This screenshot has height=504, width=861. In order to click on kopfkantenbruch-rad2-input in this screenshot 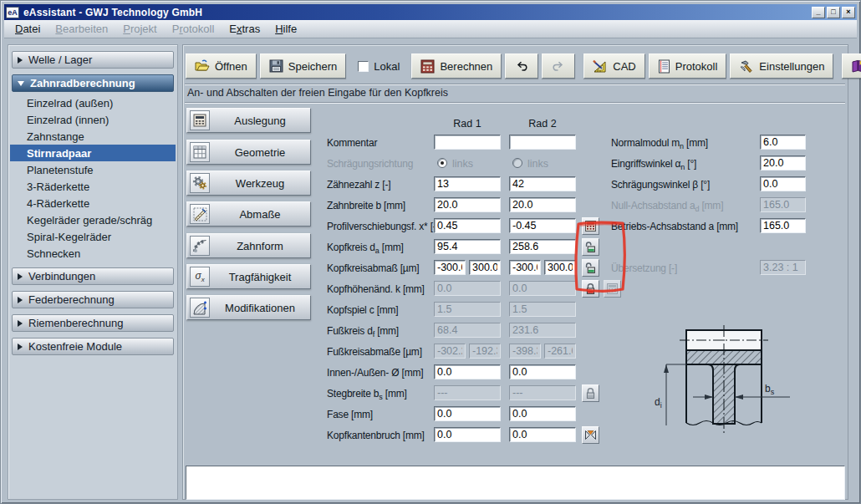, I will do `click(543, 435)`.